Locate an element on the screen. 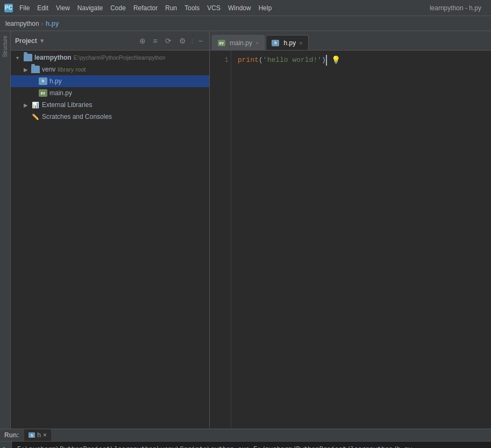  tree-path-learnpython: E:\pycharm\PythonProject\learnpython is located at coordinates (119, 58).